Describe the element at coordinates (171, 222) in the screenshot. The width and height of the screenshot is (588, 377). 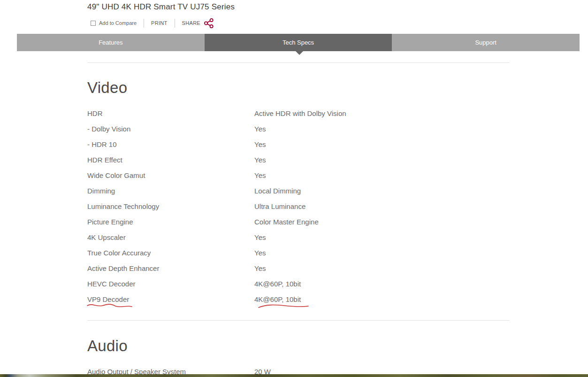
I see `spec-label: Picture Engine` at that location.